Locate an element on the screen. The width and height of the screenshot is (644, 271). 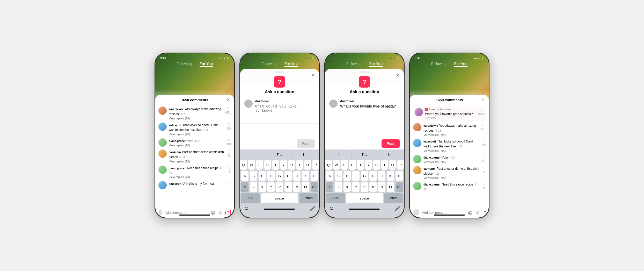
key-j-3: J is located at coordinates (382, 176).